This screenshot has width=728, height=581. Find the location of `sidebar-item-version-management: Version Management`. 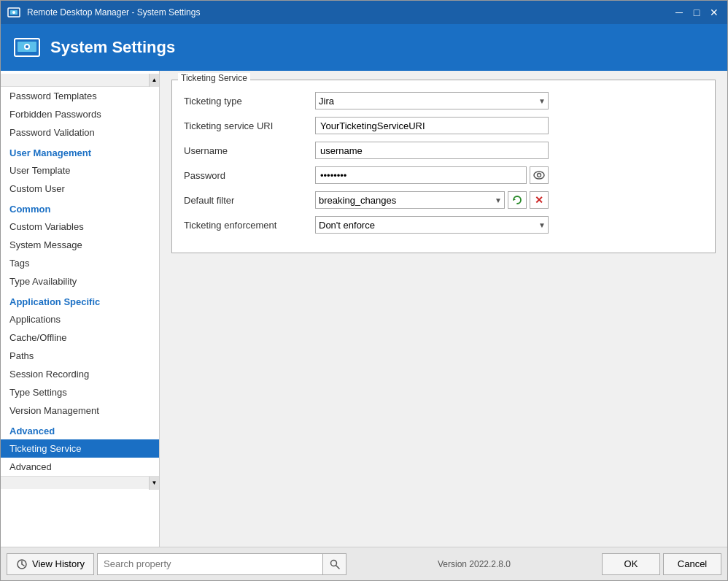

sidebar-item-version-management: Version Management is located at coordinates (80, 410).